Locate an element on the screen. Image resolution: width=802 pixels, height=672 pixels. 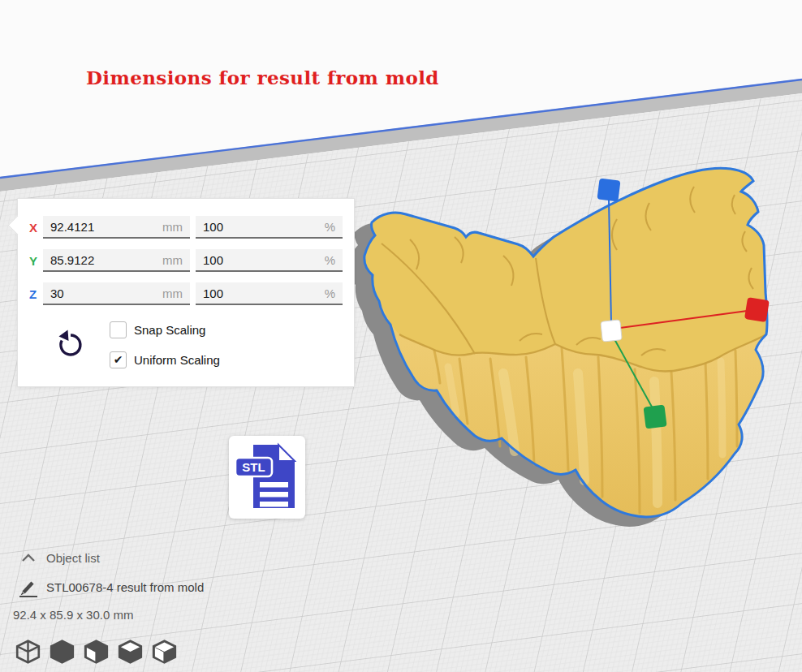
view-3d-button is located at coordinates (28, 652).